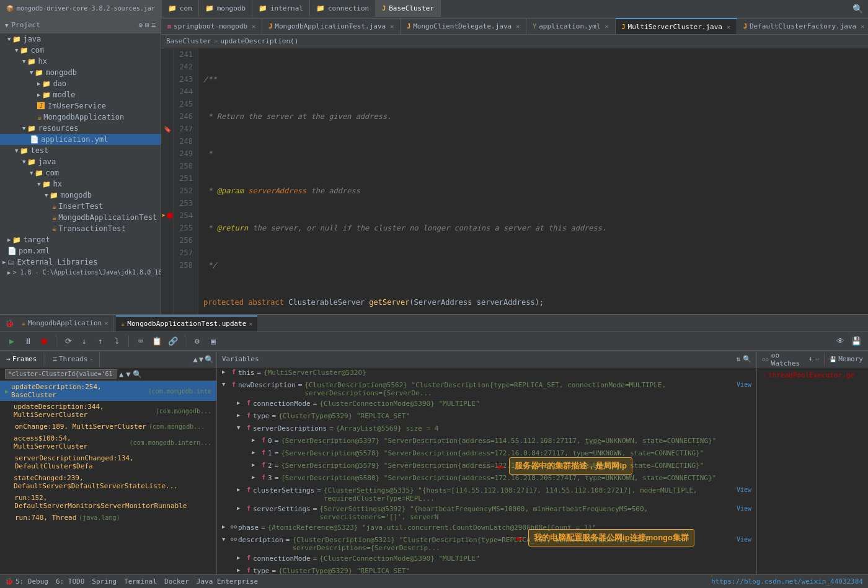  Describe the element at coordinates (84, 341) in the screenshot. I see `step-into-button: ↓` at that location.